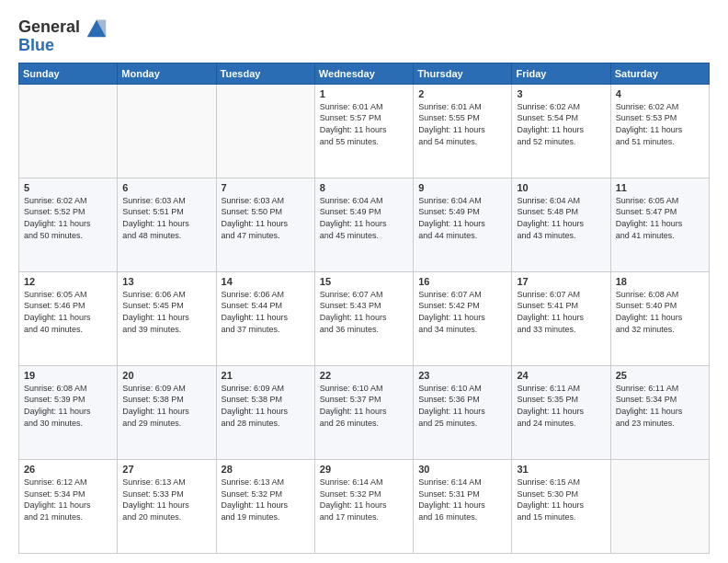 The height and width of the screenshot is (563, 728). What do you see at coordinates (68, 375) in the screenshot?
I see `day-number: 19` at bounding box center [68, 375].